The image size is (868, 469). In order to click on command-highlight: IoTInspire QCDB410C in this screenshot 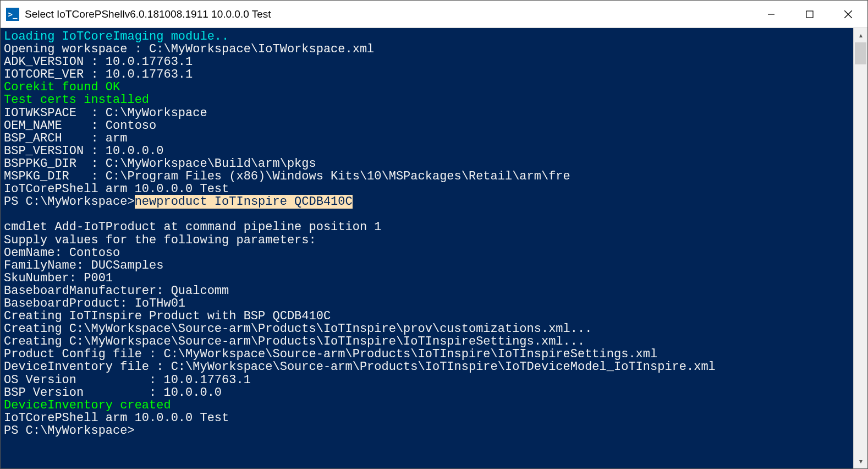, I will do `click(280, 201)`.